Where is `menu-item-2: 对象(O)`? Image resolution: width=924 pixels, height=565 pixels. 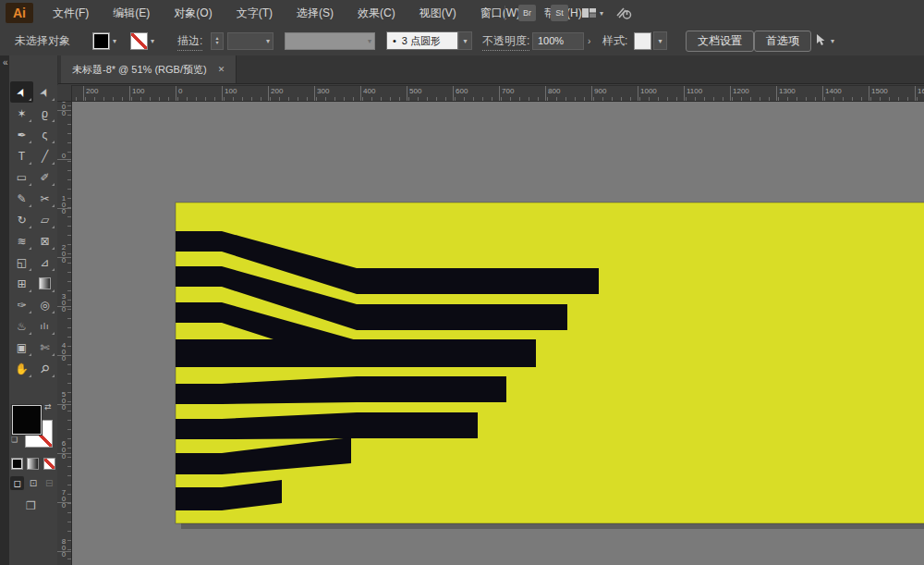 menu-item-2: 对象(O) is located at coordinates (192, 13).